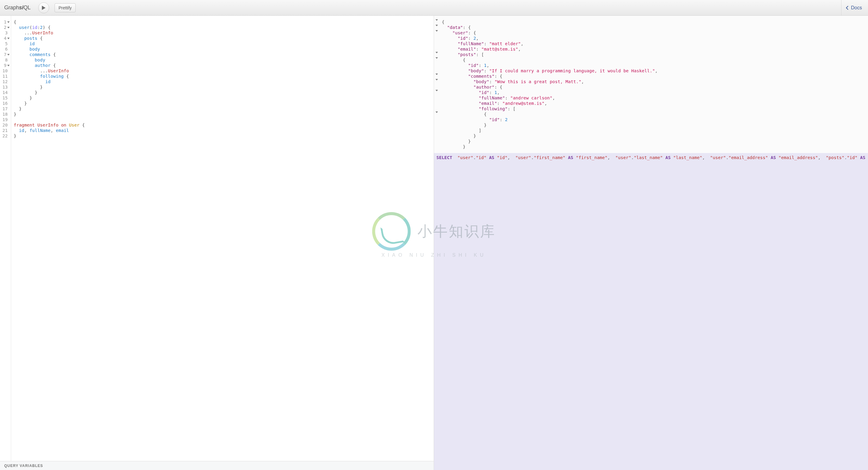 The image size is (868, 470). I want to click on play-icon, so click(44, 8).